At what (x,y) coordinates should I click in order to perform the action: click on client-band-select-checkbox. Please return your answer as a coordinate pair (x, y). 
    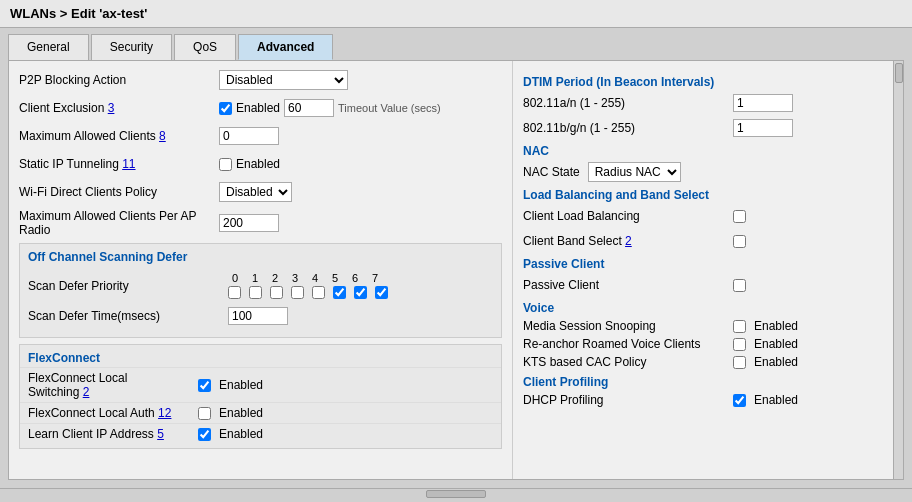
    Looking at the image, I should click on (740, 242).